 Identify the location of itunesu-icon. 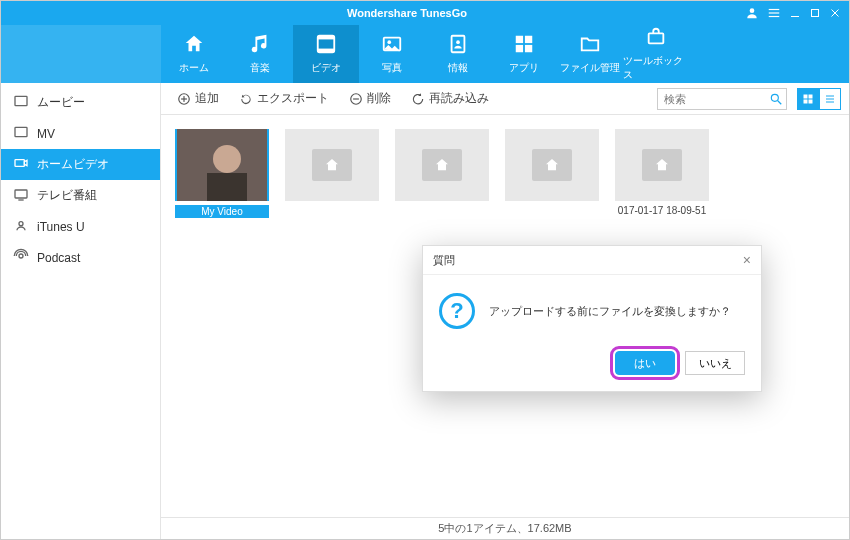
(21, 226).